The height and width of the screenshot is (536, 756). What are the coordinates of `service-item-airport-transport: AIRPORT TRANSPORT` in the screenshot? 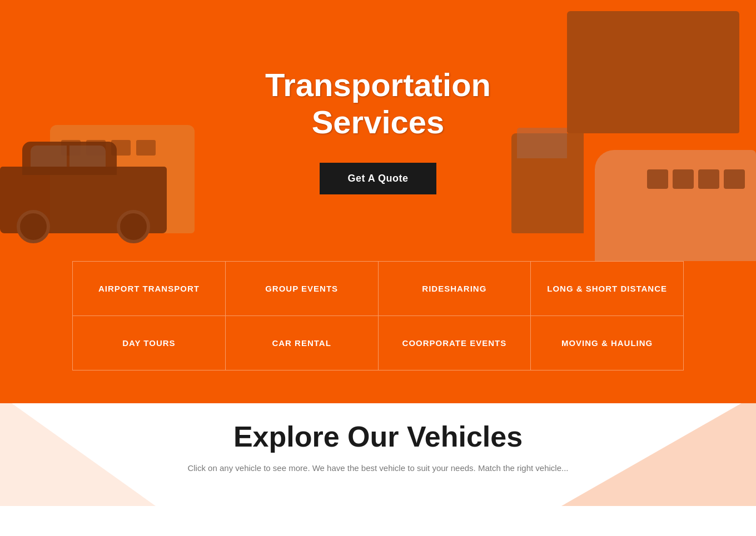 It's located at (149, 289).